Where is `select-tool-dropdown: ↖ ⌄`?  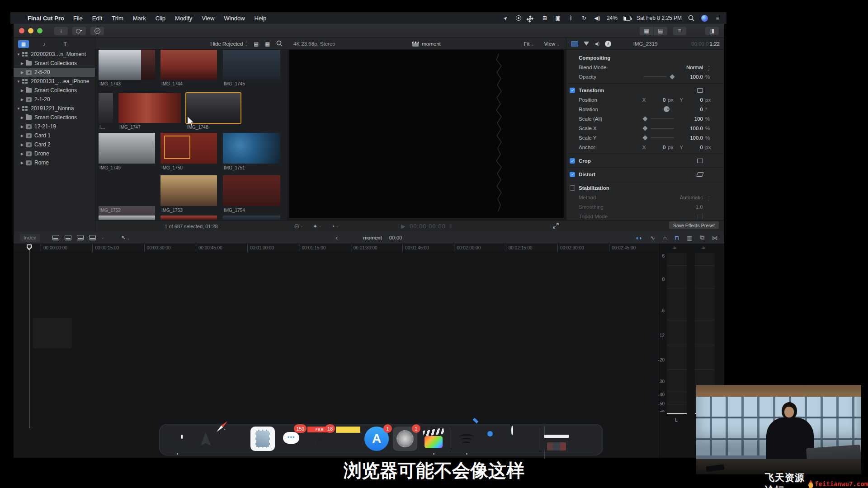
select-tool-dropdown: ↖ ⌄ is located at coordinates (126, 238).